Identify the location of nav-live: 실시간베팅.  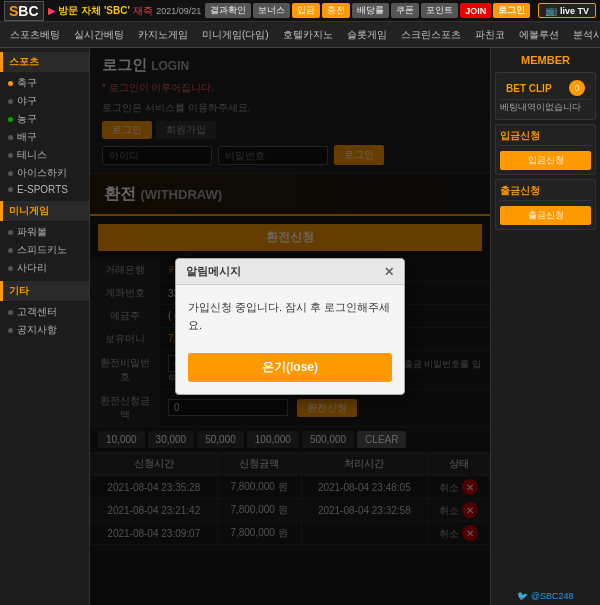
(99, 35).